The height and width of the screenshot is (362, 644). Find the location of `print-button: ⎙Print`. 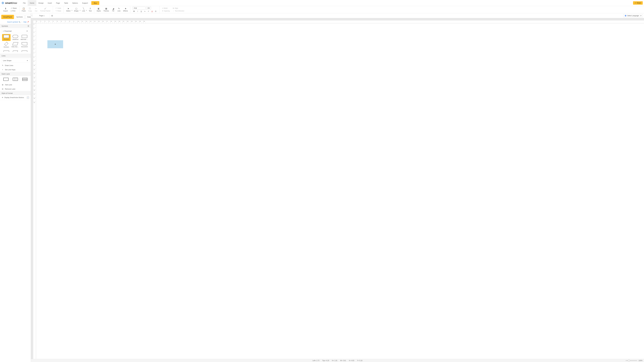

print-button: ⎙Print is located at coordinates (14, 11).